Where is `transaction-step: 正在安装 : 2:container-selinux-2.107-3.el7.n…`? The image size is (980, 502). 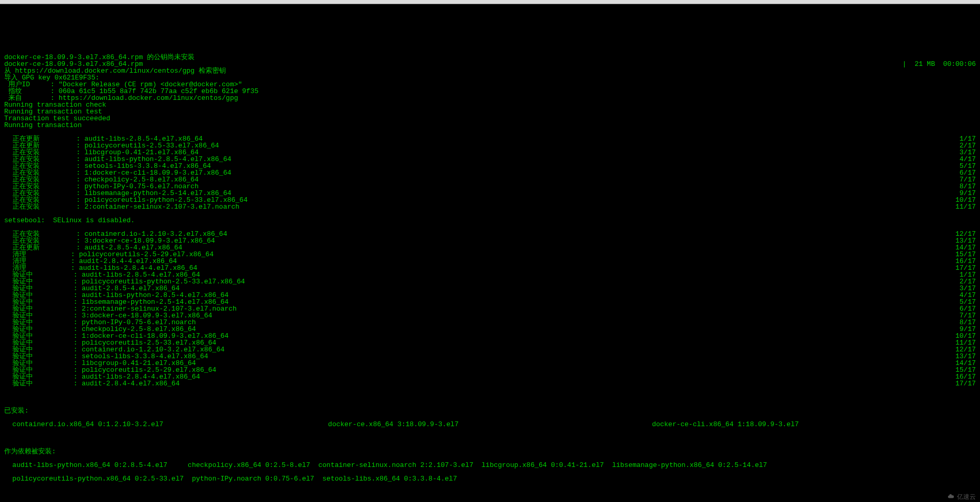 transaction-step: 正在安装 : 2:container-selinux-2.107-3.el7.n… is located at coordinates (490, 207).